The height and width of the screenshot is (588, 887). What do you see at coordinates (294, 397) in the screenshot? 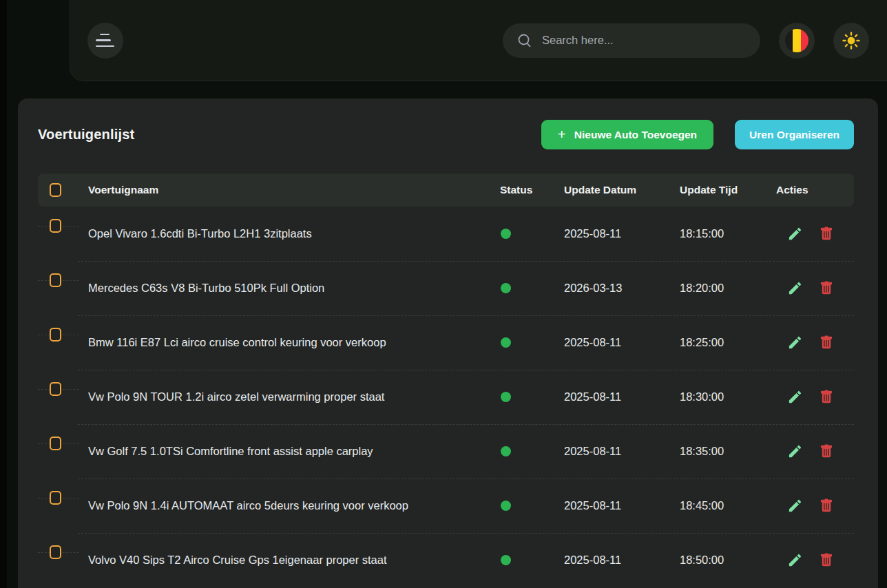
I see `vehicle-name: Vw Polo 9N TOUR 1.2i airco zetel verwarm…` at bounding box center [294, 397].